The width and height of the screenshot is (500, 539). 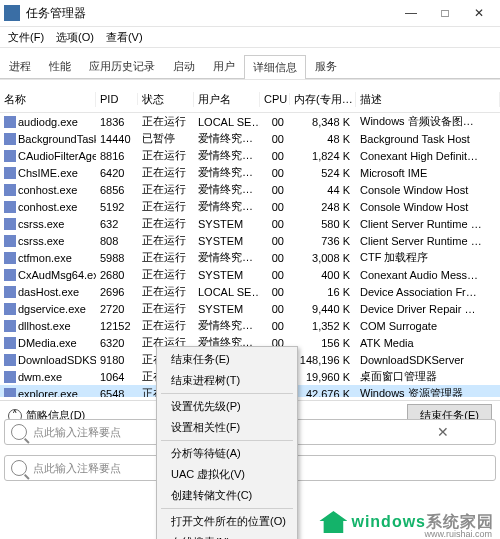 What do you see at coordinates (275, 292) in the screenshot?
I see `cell-cpu: 00` at bounding box center [275, 292].